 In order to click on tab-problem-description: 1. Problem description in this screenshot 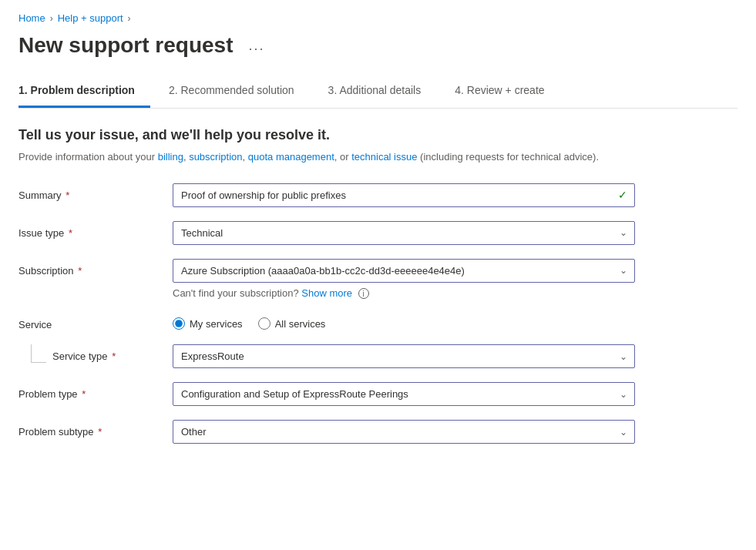, I will do `click(85, 92)`.